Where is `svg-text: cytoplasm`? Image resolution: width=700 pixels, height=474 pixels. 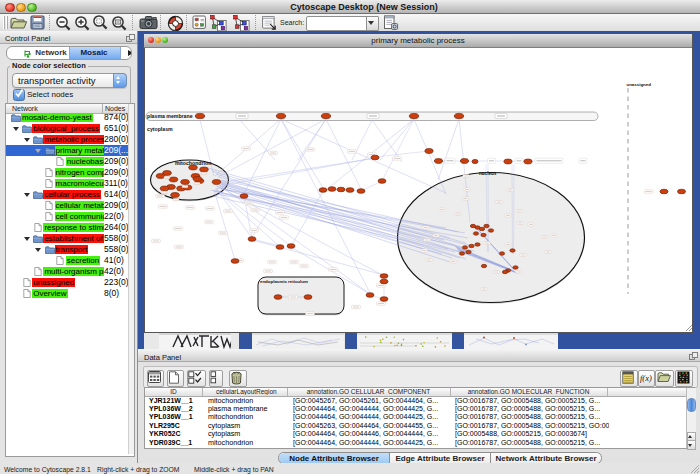
svg-text: cytoplasm is located at coordinates (160, 129).